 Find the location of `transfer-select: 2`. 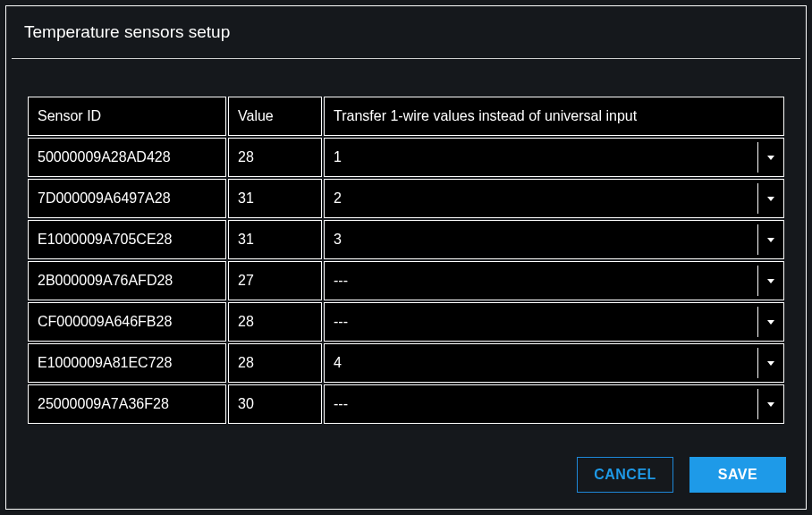

transfer-select: 2 is located at coordinates (554, 198).